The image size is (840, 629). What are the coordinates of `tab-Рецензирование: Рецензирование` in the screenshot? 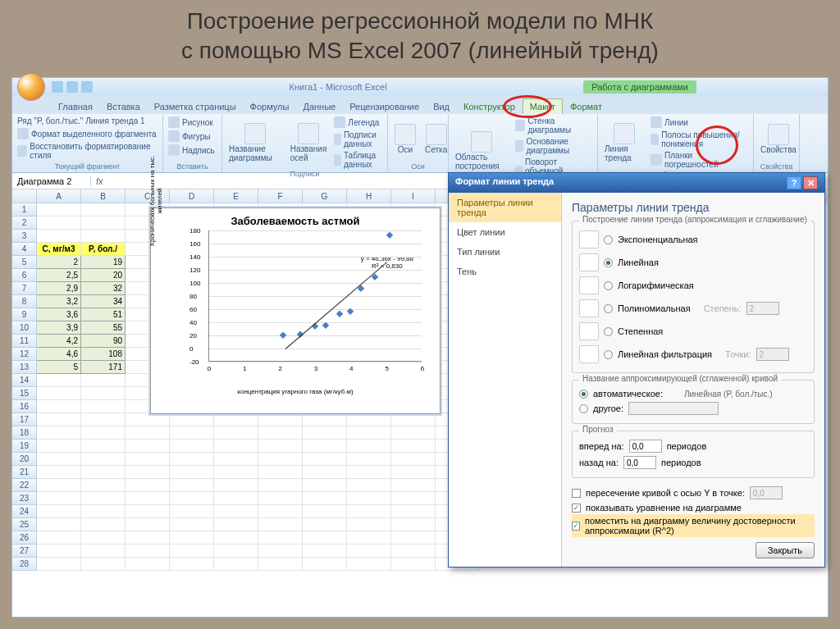 It's located at (384, 107).